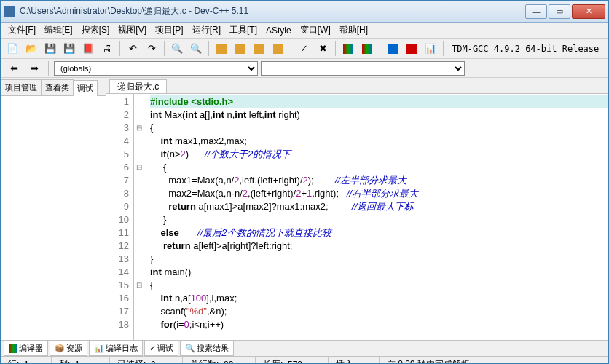 The width and height of the screenshot is (609, 364). Describe the element at coordinates (354, 31) in the screenshot. I see `menu-help: 帮助[H]` at that location.